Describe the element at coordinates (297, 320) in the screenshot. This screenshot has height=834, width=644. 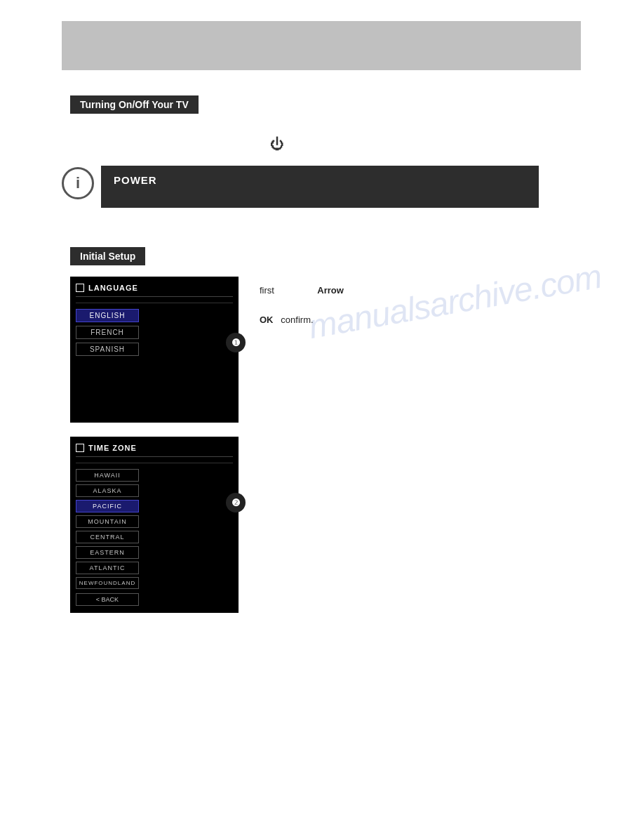
I see `step1-confirm: confirm.` at that location.